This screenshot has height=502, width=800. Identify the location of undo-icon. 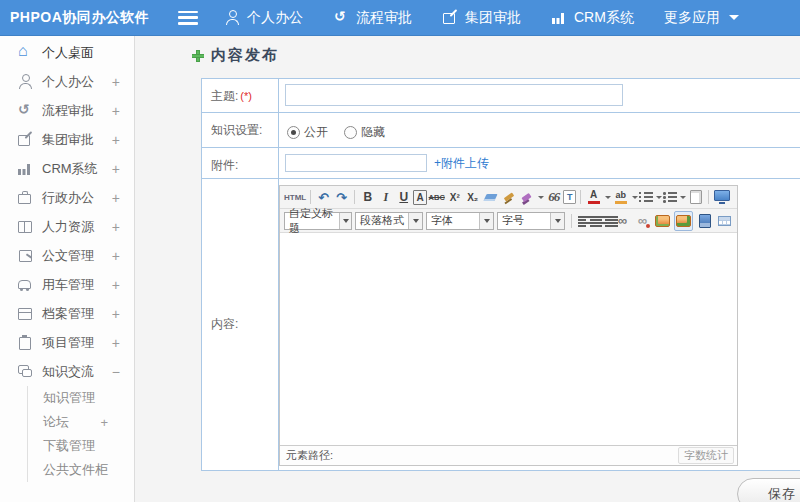
(324, 197).